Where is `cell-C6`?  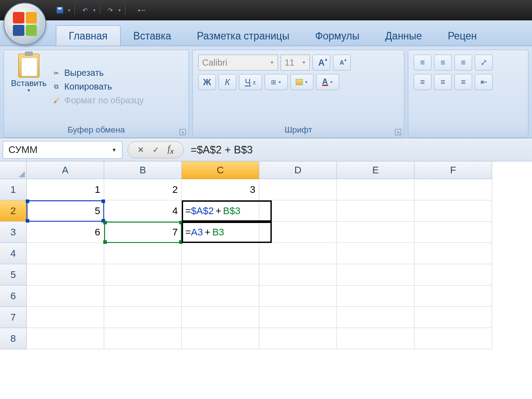
cell-C6 is located at coordinates (221, 296).